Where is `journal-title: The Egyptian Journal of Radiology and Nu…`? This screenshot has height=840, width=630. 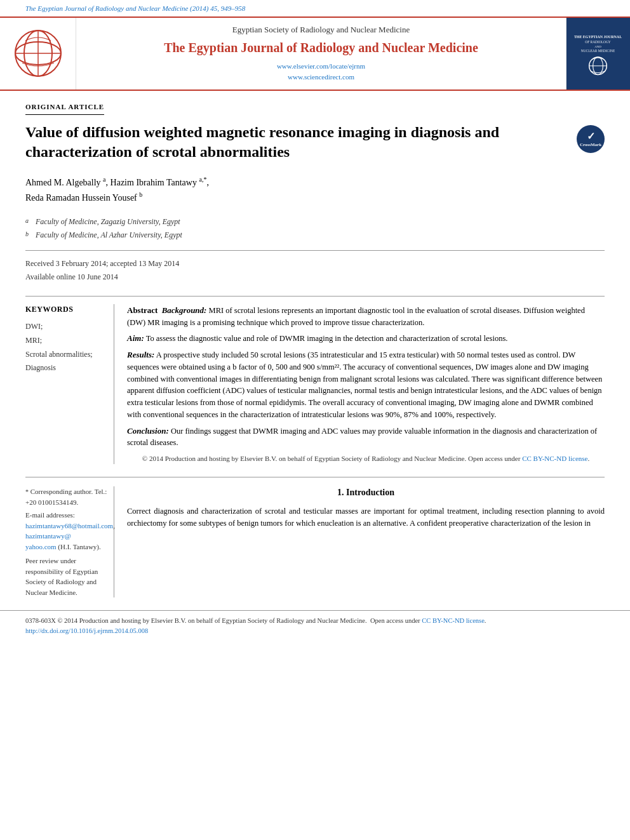 journal-title: The Egyptian Journal of Radiology and Nu… is located at coordinates (321, 48).